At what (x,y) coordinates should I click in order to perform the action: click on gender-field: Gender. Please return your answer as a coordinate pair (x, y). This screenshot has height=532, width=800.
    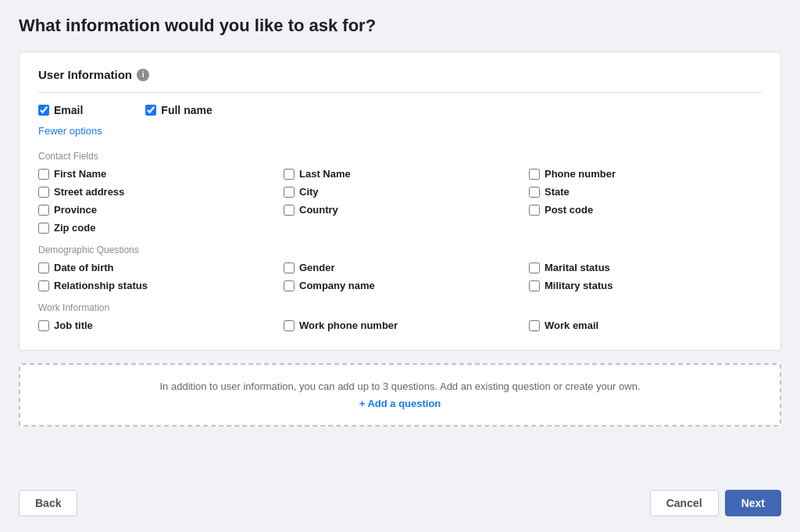
    Looking at the image, I should click on (400, 267).